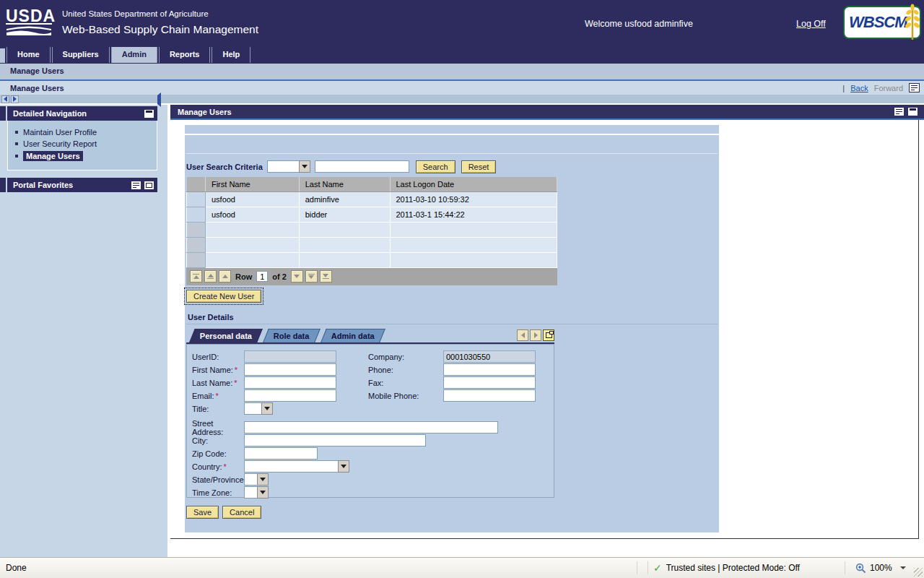 The height and width of the screenshot is (578, 924). What do you see at coordinates (474, 184) in the screenshot?
I see `col-last-logon-date: Last Logon Date` at bounding box center [474, 184].